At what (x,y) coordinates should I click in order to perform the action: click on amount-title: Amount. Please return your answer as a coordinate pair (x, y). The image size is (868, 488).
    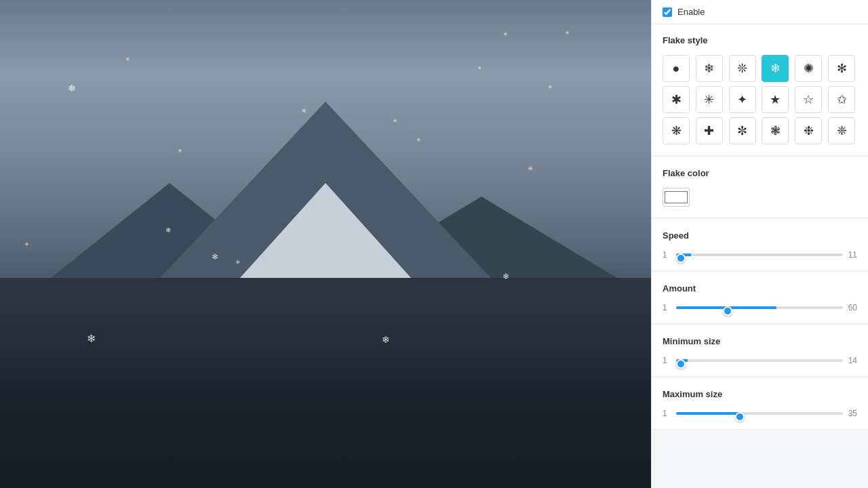
    Looking at the image, I should click on (760, 289).